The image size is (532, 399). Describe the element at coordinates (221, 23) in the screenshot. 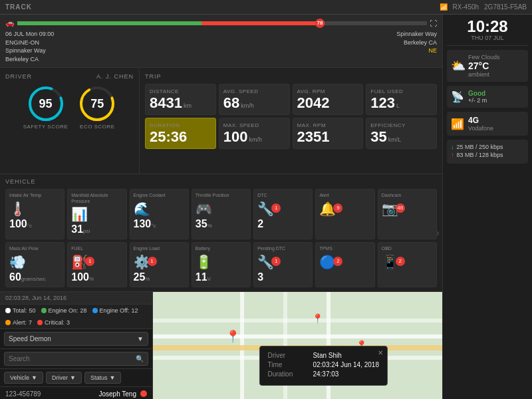

I see `track-progress-area: 🚗 78 ⛶` at that location.